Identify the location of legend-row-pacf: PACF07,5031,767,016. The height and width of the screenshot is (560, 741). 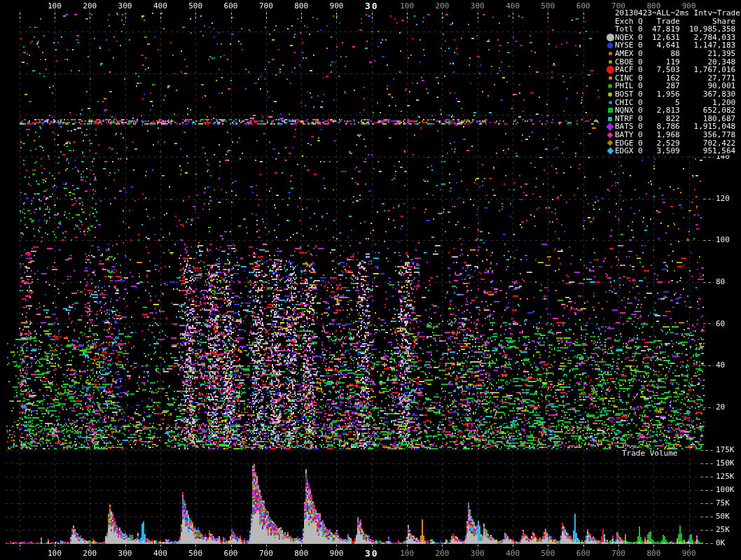
(672, 70).